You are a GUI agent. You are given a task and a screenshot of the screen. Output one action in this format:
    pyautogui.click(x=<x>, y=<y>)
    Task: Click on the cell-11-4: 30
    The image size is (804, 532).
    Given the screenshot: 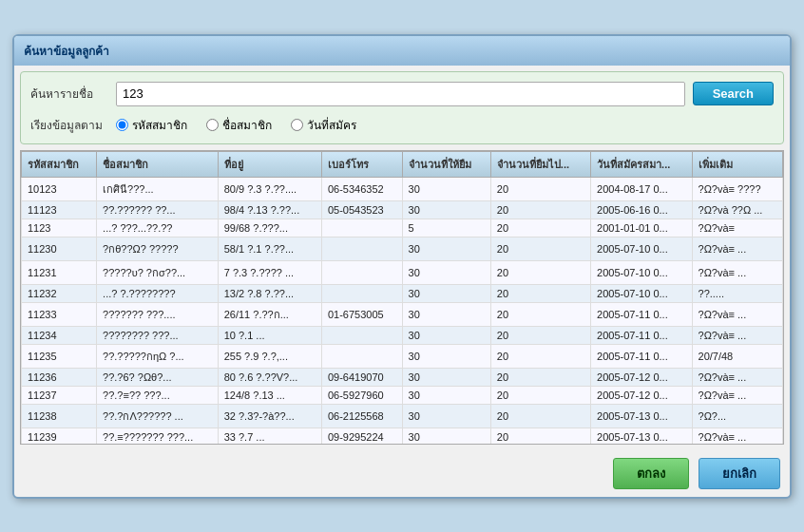 What is the action you would take?
    pyautogui.click(x=447, y=416)
    